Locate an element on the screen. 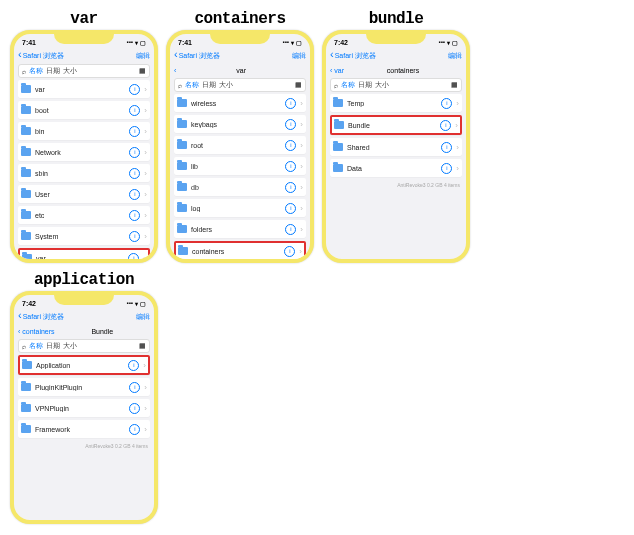 Image resolution: width=634 pixels, height=535 pixels. list-item: VPNPlugini› is located at coordinates (84, 408).